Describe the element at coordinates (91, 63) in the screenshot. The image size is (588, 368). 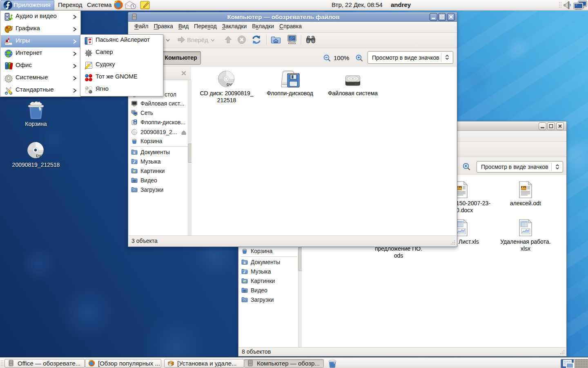
I see `svg-text: 9` at that location.